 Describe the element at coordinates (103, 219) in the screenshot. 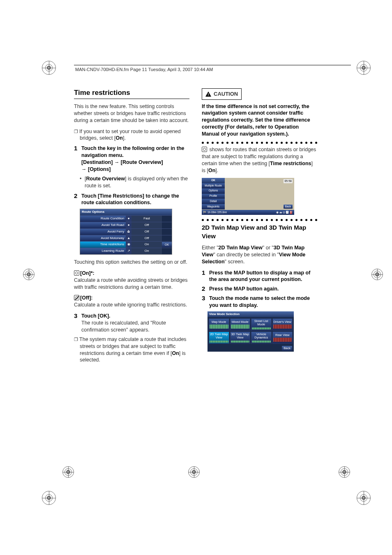

I see `opt-route-condition: Route Condition` at that location.